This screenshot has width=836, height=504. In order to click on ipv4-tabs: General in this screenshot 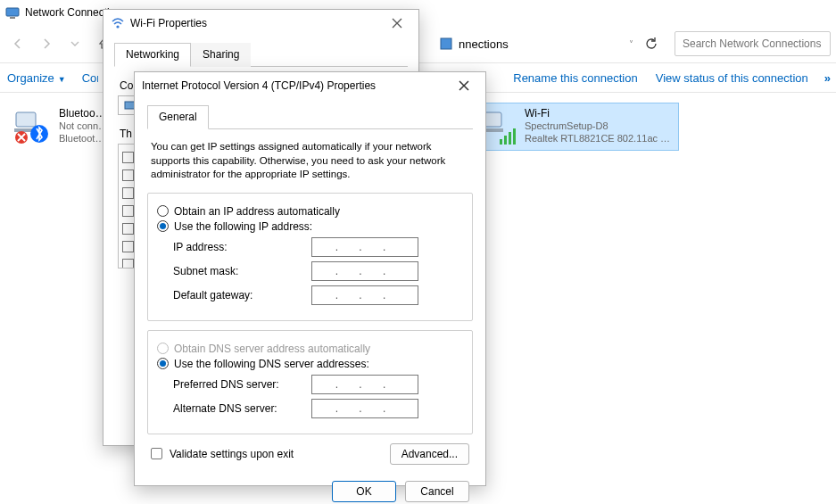, I will do `click(310, 117)`.